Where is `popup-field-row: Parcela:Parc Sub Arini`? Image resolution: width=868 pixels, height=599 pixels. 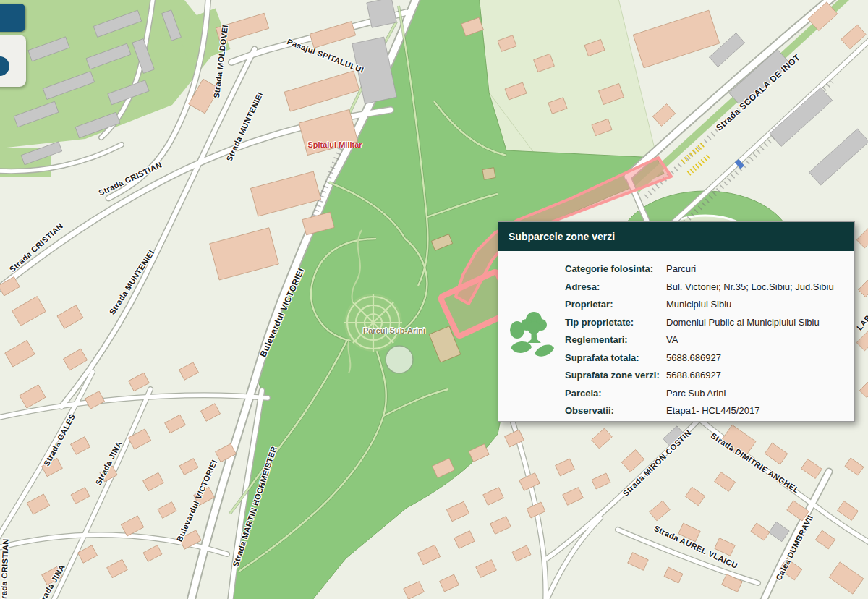 popup-field-row: Parcela:Parc Sub Arini is located at coordinates (707, 394).